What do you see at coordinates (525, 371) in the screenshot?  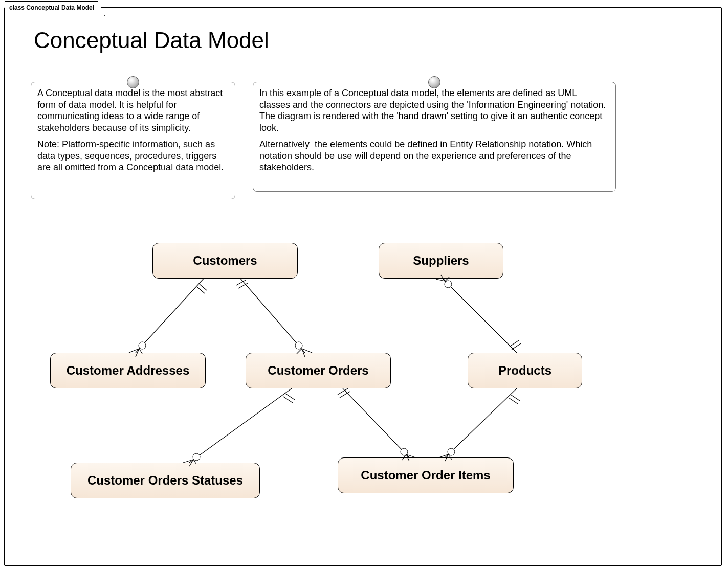 I see `entity-label: Products` at bounding box center [525, 371].